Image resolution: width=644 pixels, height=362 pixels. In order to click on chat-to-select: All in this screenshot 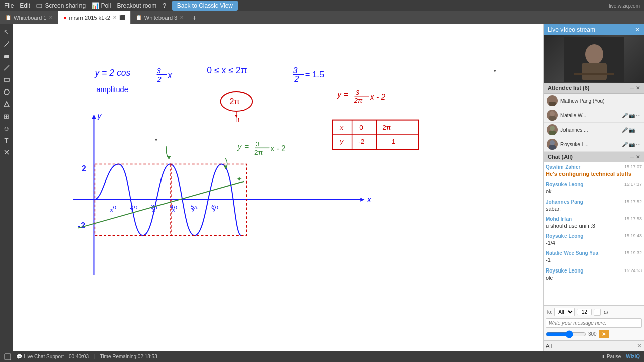, I will do `click(565, 312)`.